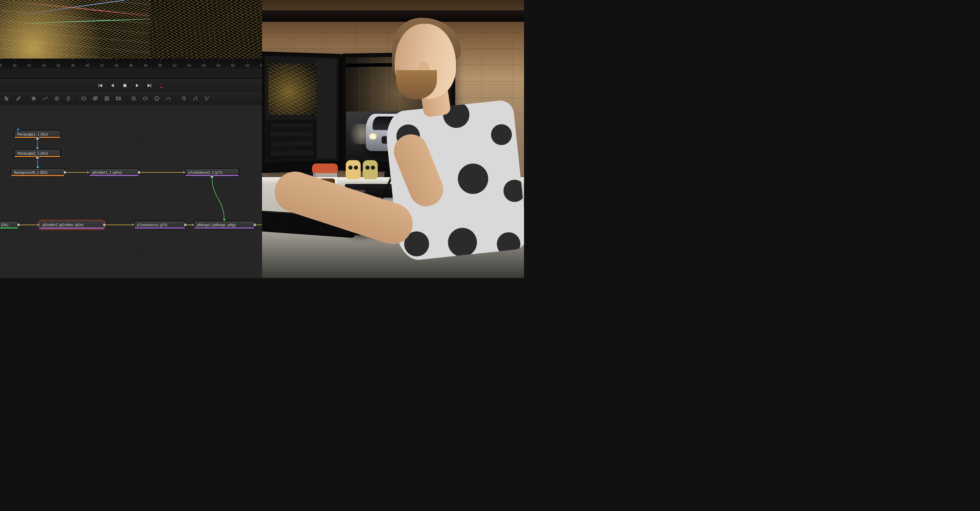 This screenshot has height=511, width=980. What do you see at coordinates (131, 192) in the screenshot?
I see `node-graph: Rectangle1_1 (Rct) Rectangle2_1 (Rct) Ba…` at bounding box center [131, 192].